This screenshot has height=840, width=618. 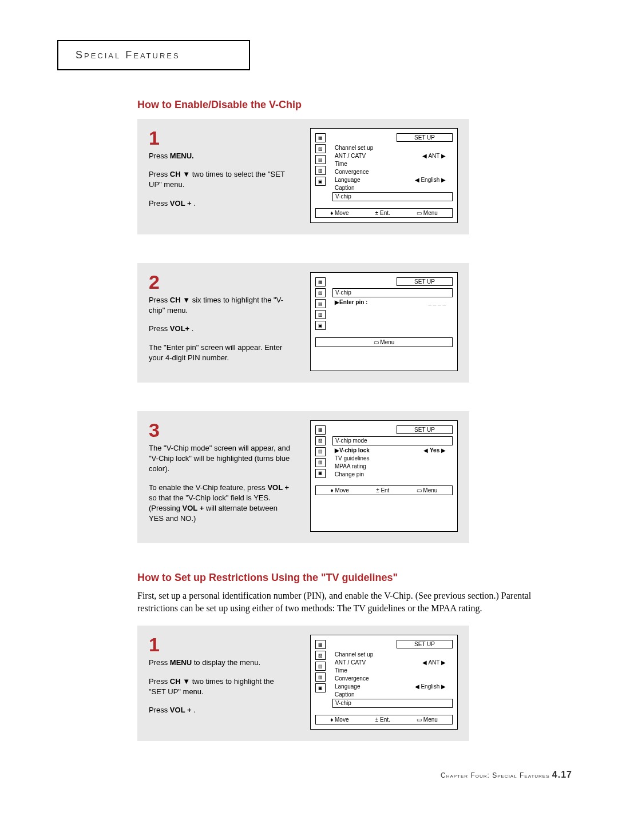 What do you see at coordinates (220, 503) in the screenshot?
I see `step-paragraph: To enable the V-Chip feature, press VOL …` at bounding box center [220, 503].